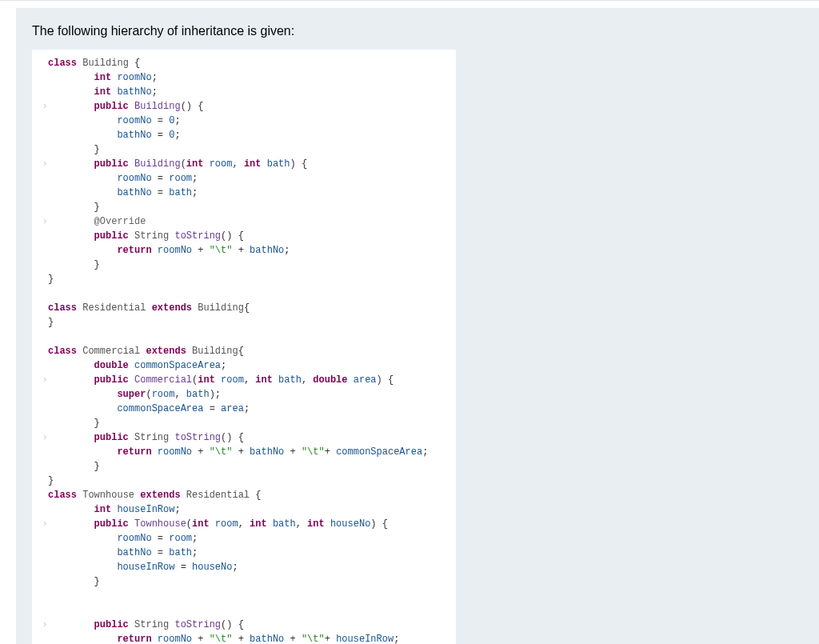  I want to click on code-token: houseNo, so click(350, 524).